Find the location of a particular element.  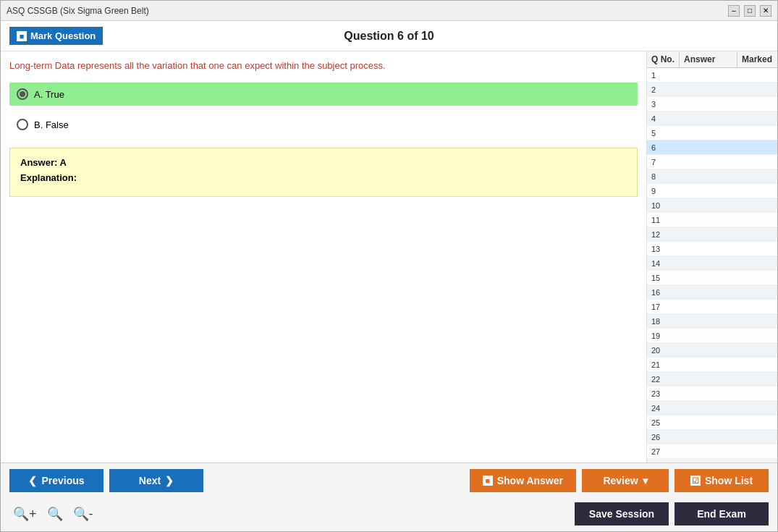

close-button: ✕ is located at coordinates (766, 11).